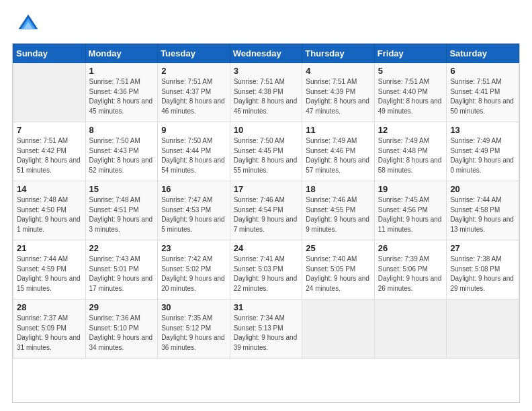 This screenshot has height=411, width=532. I want to click on day-info: Sunrise: 7:37 AMSunset: 5:09 PMDaylight:…, so click(50, 333).